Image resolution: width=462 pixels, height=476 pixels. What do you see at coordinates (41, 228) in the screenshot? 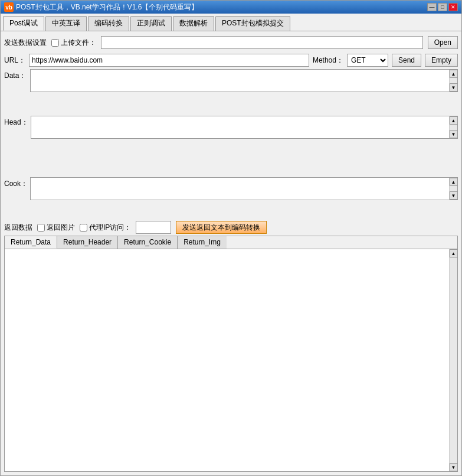
I see `return-img-checkbox` at bounding box center [41, 228].